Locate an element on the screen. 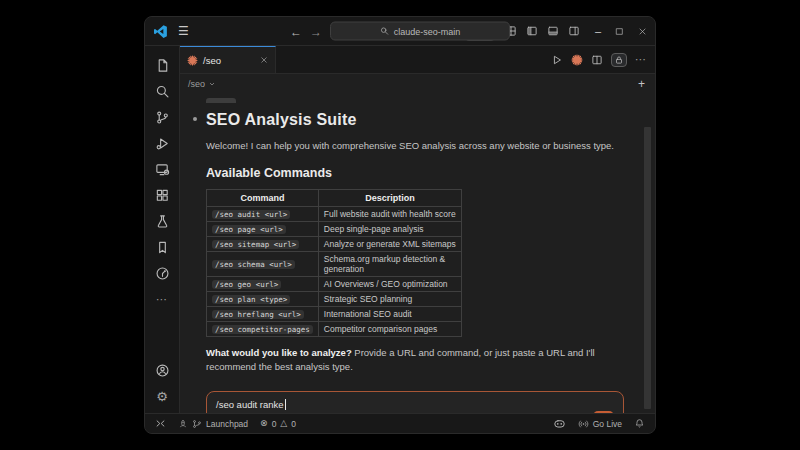 This screenshot has height=450, width=800. command-center-search: claude-seo-main is located at coordinates (420, 32).